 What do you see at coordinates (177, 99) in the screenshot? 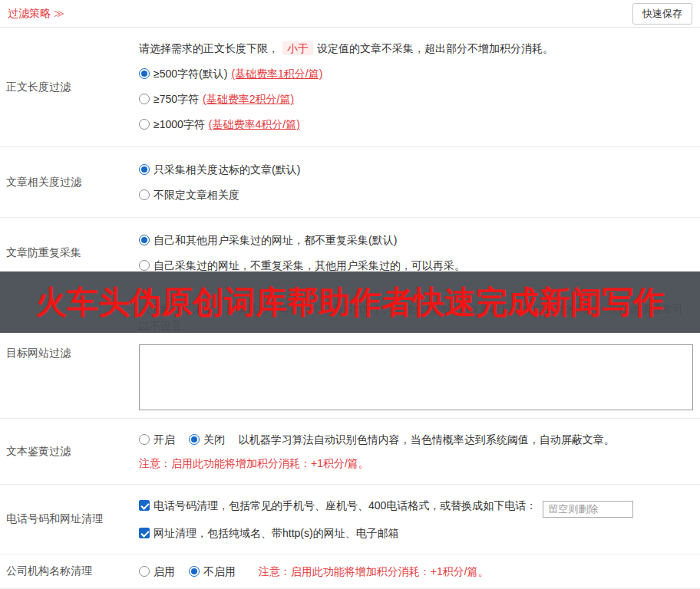
I see `option-label: ≥750字符` at bounding box center [177, 99].